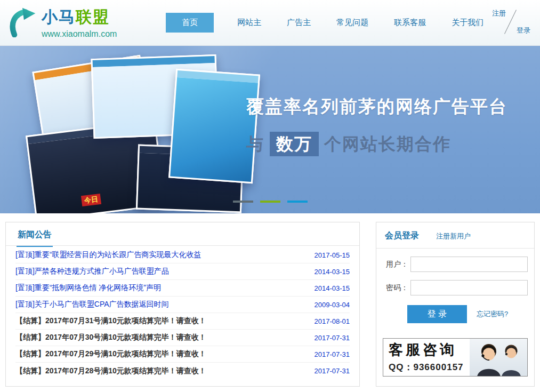 The height and width of the screenshot is (392, 540). I want to click on news-link: [置顶]重要“联盟经营目的为站长跟广告商实现最大化收益, so click(108, 255).